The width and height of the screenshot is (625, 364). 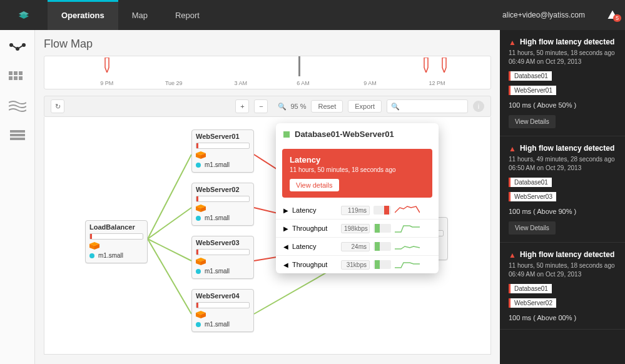 I want to click on magnify-icon: 🔍, so click(x=282, y=106).